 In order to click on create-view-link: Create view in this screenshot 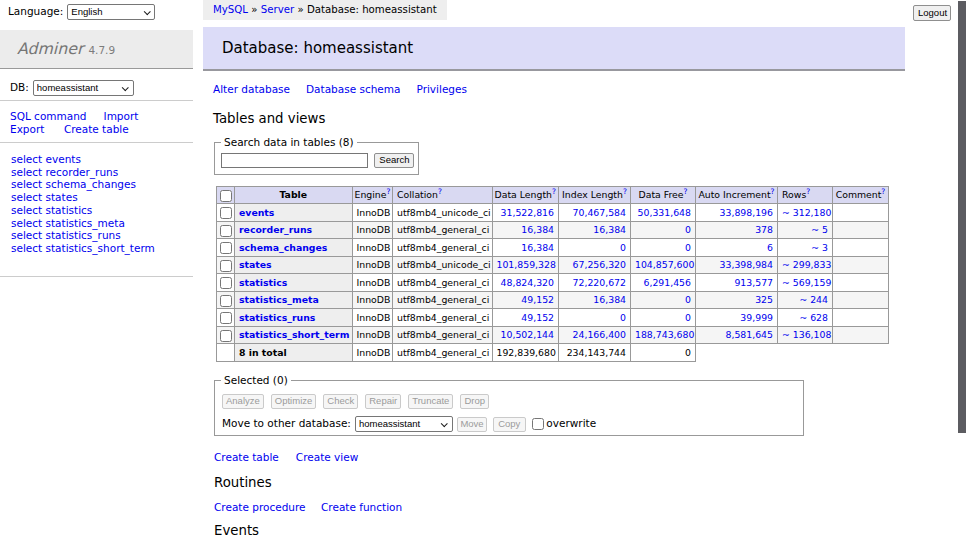, I will do `click(327, 457)`.